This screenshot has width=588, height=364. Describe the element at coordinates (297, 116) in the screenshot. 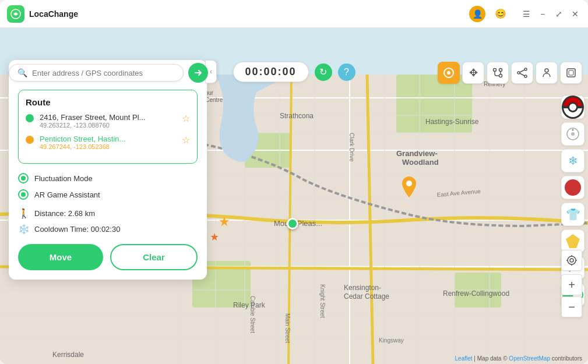

I see `svg-text: Strathcona` at that location.